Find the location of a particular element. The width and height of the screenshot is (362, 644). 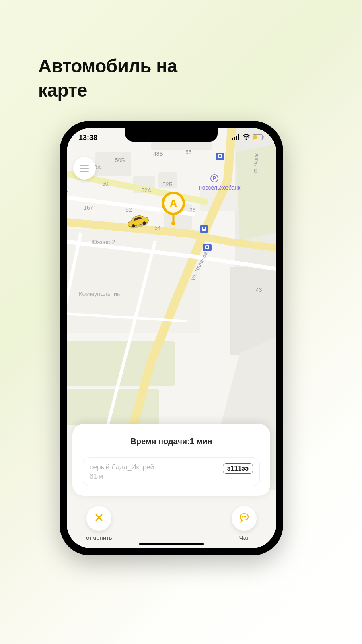

pickup-marker: A is located at coordinates (173, 207).